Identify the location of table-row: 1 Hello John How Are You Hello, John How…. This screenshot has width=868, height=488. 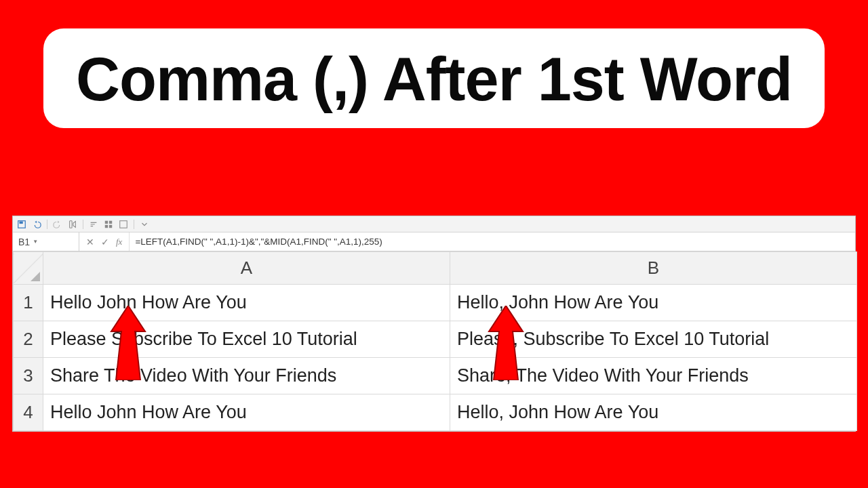
(435, 303).